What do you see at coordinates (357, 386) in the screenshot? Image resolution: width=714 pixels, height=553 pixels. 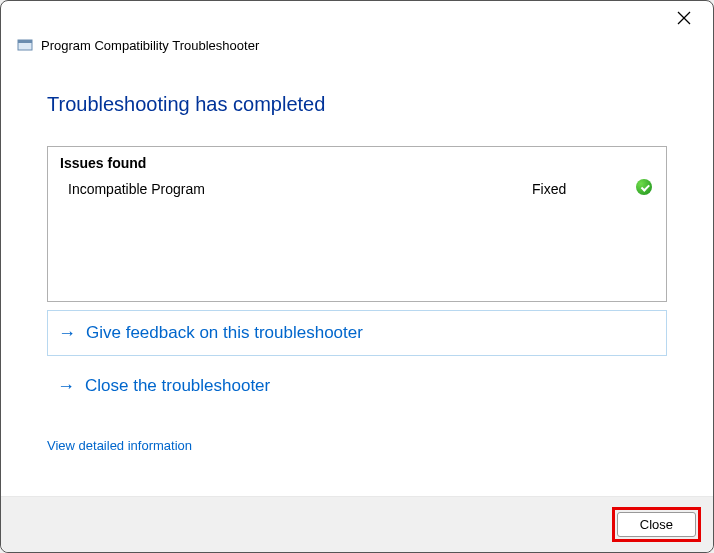 I see `close-troubleshooter-option: → Close the troubleshooter` at bounding box center [357, 386].